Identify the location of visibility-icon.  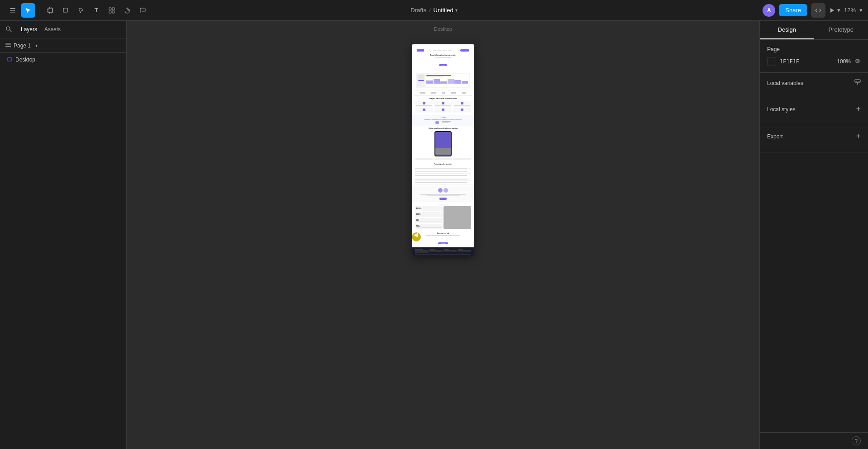
(858, 61).